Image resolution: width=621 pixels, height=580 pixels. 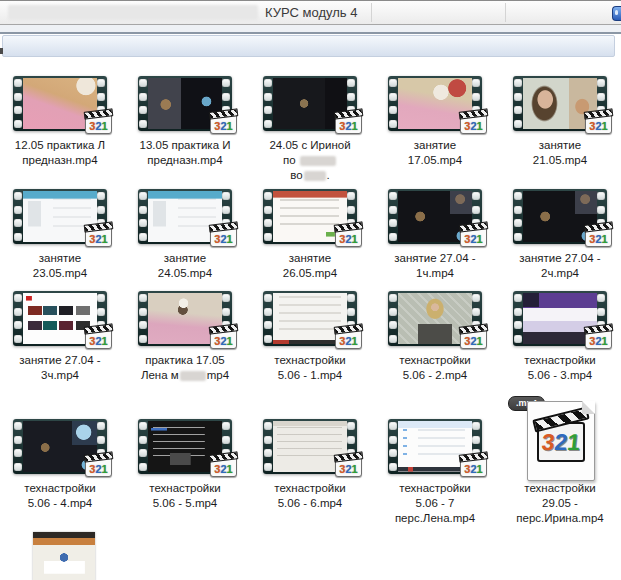 What do you see at coordinates (185, 273) in the screenshot?
I see `file-name-text: 24.05.mp4` at bounding box center [185, 273].